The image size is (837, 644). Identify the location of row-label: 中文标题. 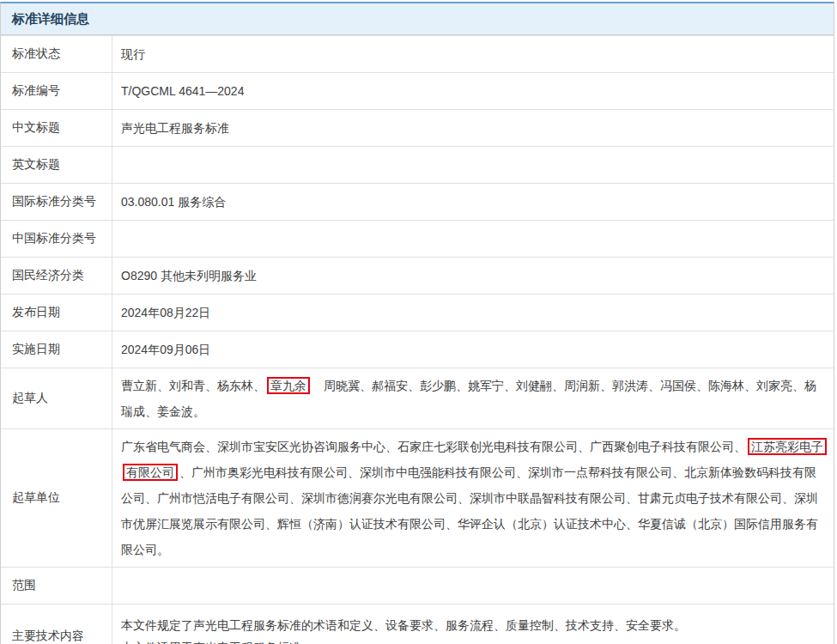
(57, 128).